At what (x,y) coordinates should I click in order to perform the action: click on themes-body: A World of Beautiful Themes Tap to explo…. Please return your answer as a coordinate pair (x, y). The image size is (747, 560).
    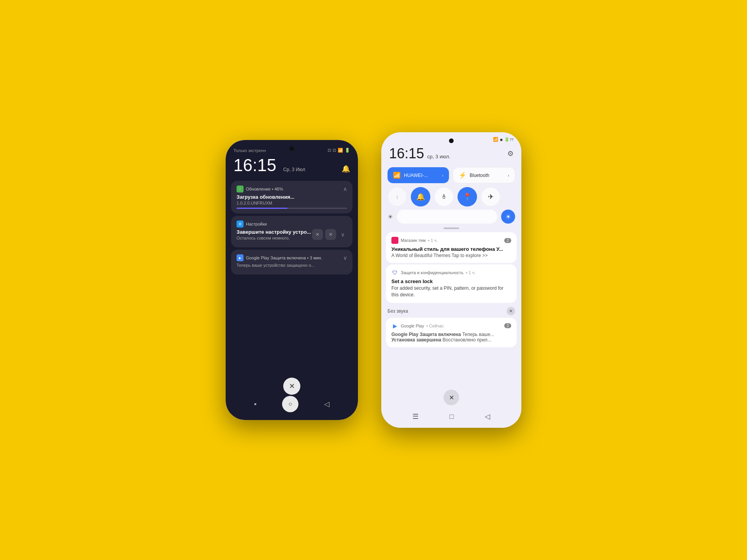
    Looking at the image, I should click on (451, 256).